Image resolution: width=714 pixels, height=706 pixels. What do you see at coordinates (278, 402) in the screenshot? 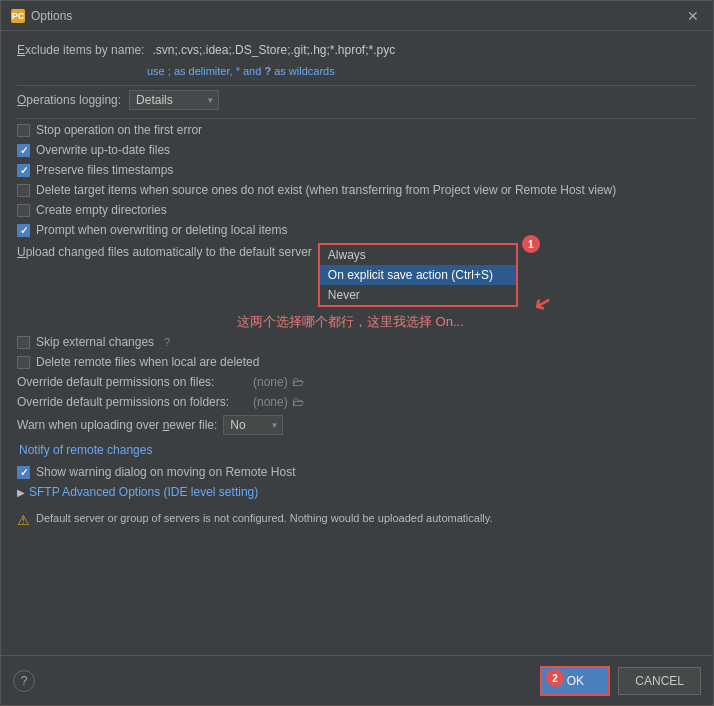
I see `perm-folders-value: (none) 🗁` at bounding box center [278, 402].